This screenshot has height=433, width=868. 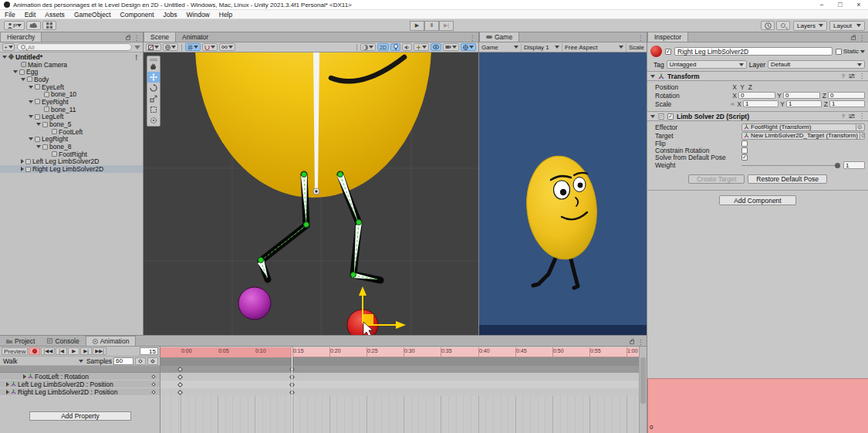 I want to click on menu-gameobject: GameObject, so click(x=93, y=15).